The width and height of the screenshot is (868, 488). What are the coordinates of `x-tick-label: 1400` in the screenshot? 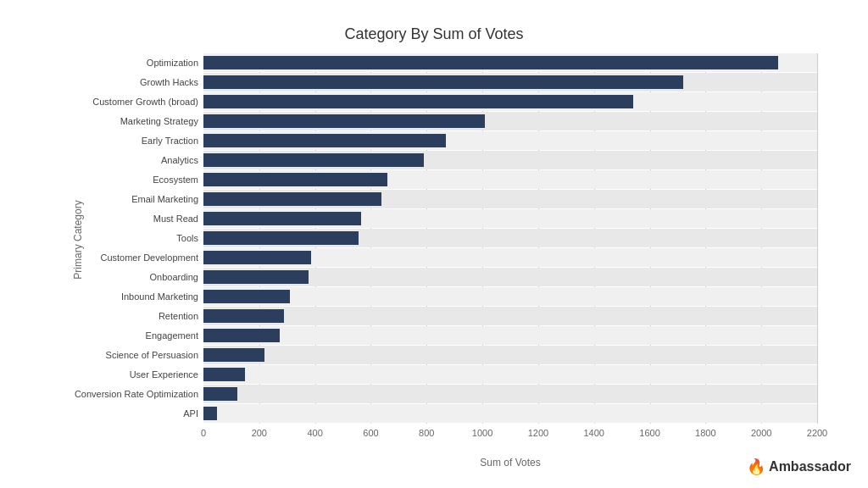 It's located at (593, 433).